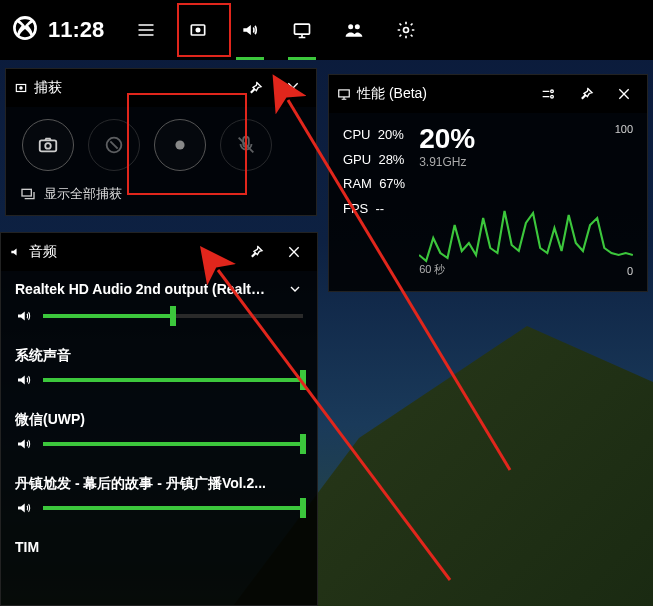 This screenshot has width=653, height=606. What do you see at coordinates (526, 139) in the screenshot?
I see `perf-big-value: 20%` at bounding box center [526, 139].